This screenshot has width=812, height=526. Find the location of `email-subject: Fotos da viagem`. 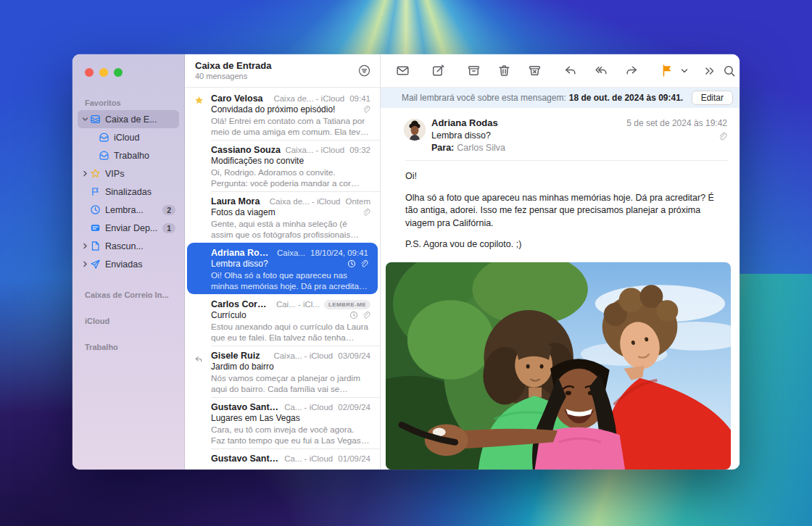

email-subject: Fotos da viagem is located at coordinates (286, 212).